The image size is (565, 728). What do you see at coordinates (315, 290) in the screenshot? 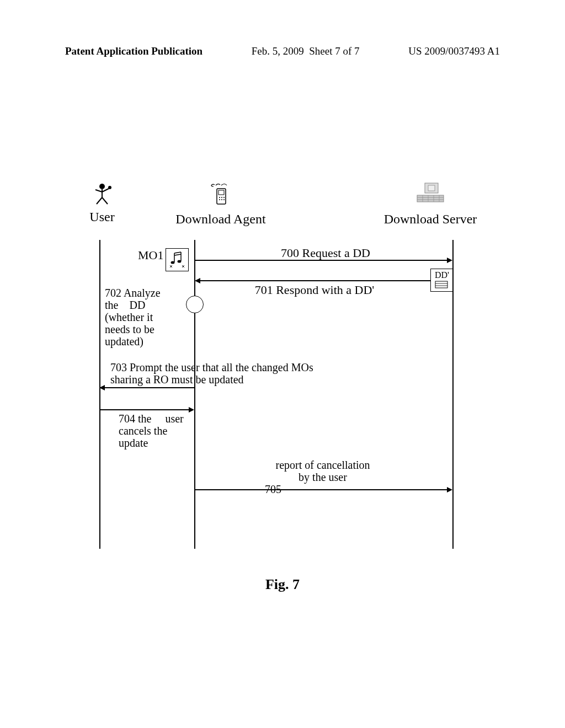
I see `msg-701: 701 Respond with a DD'` at bounding box center [315, 290].